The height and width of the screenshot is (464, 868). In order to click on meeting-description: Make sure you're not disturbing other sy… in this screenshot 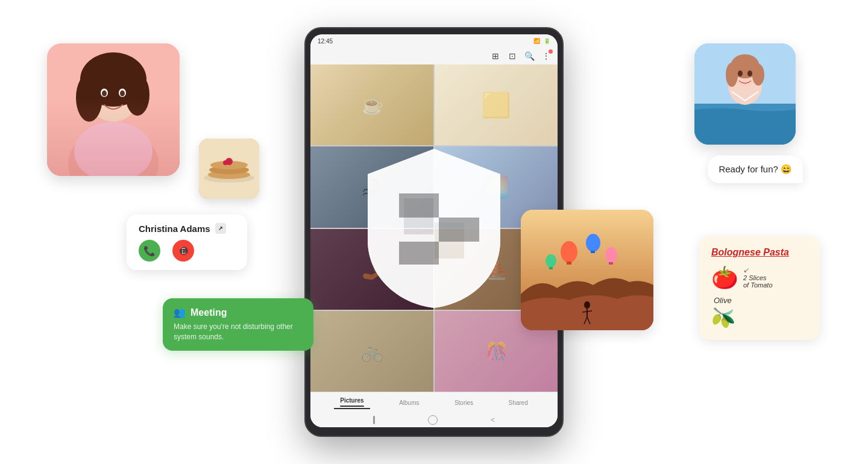, I will do `click(238, 332)`.